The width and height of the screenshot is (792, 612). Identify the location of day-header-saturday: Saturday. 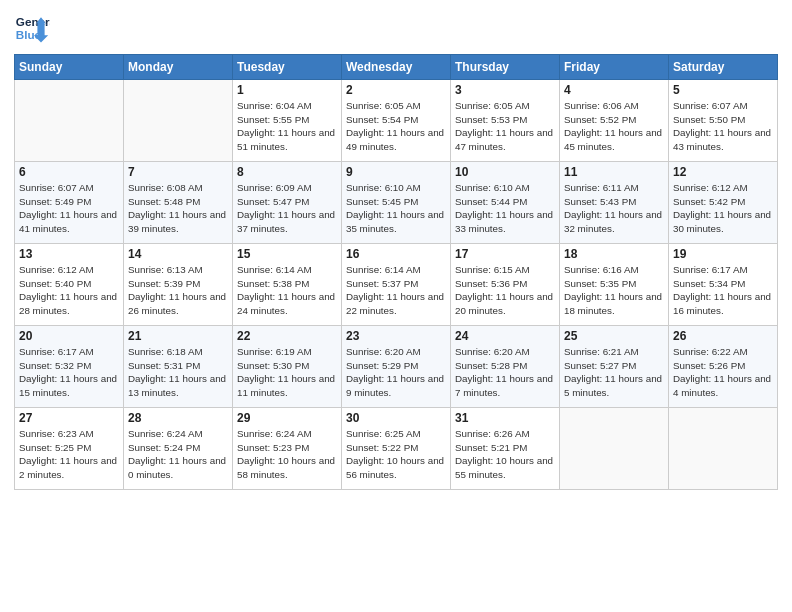
(724, 68).